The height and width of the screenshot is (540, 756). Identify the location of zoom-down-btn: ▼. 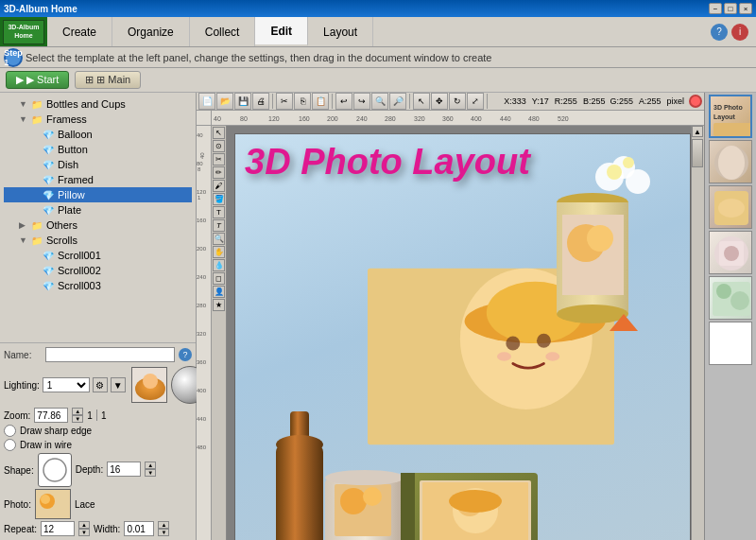
(77, 419).